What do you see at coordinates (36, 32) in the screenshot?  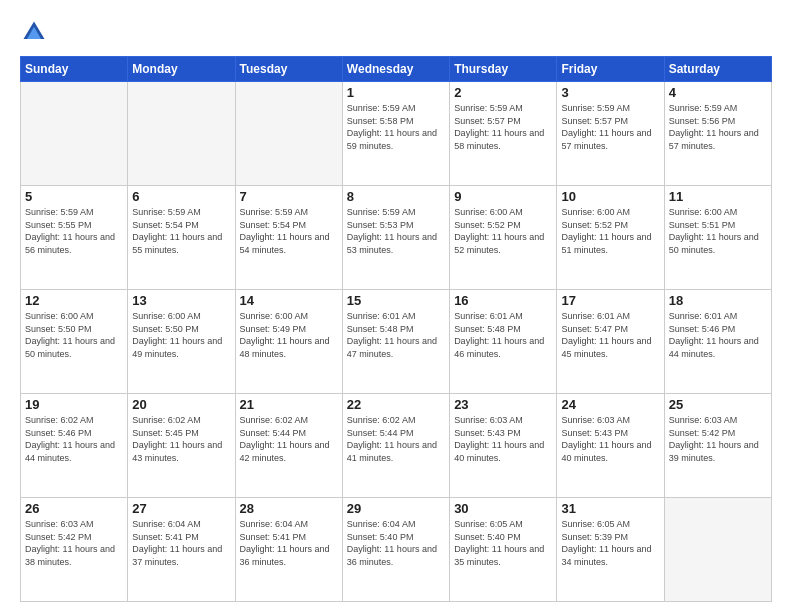 I see `logo` at bounding box center [36, 32].